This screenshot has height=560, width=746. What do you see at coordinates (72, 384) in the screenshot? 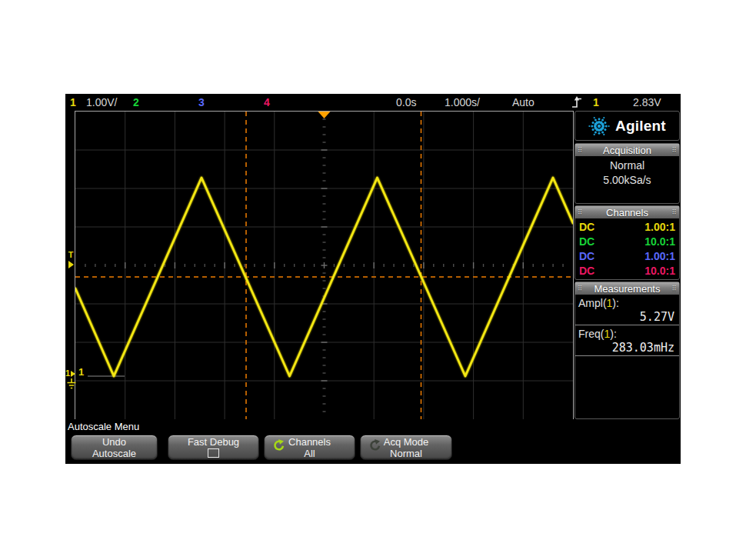
I see `ground-symbol-icon` at bounding box center [72, 384].